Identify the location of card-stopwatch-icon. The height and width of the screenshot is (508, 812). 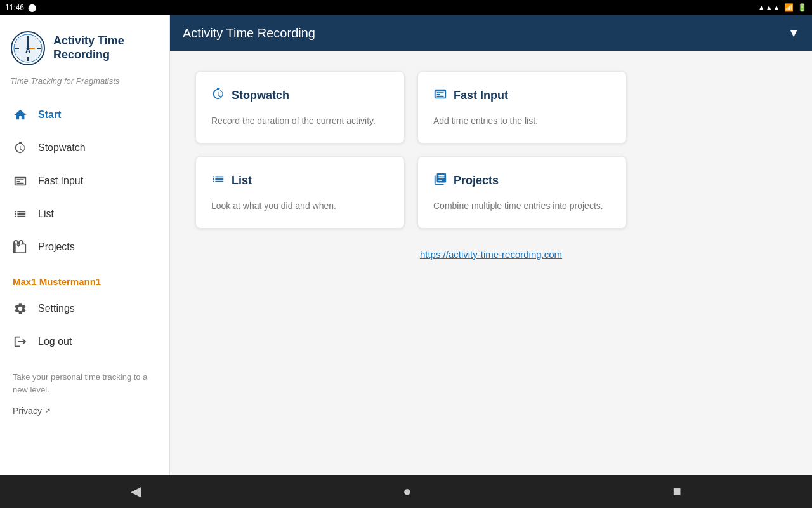
(218, 95).